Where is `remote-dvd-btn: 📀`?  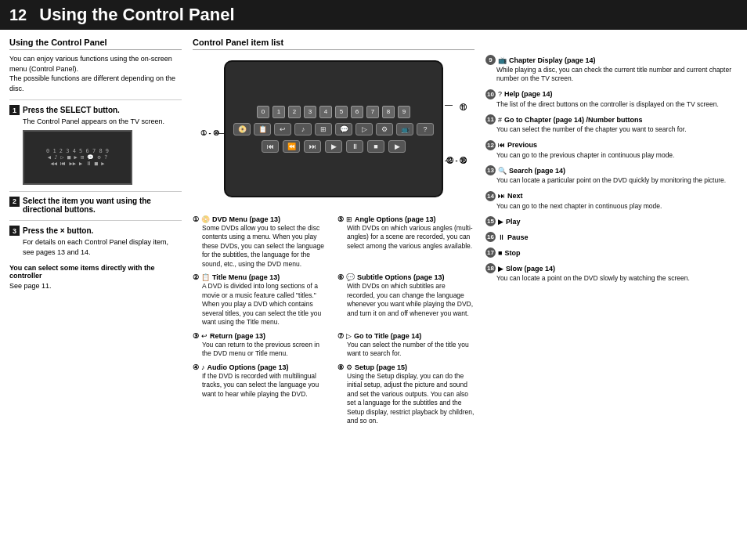 remote-dvd-btn: 📀 is located at coordinates (242, 129).